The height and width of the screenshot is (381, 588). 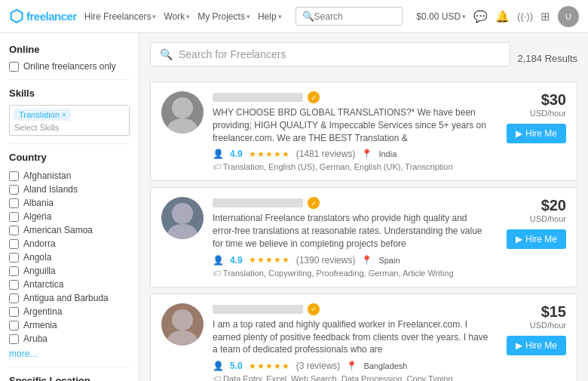 I want to click on country-list-item: Afghanistan, so click(x=69, y=176).